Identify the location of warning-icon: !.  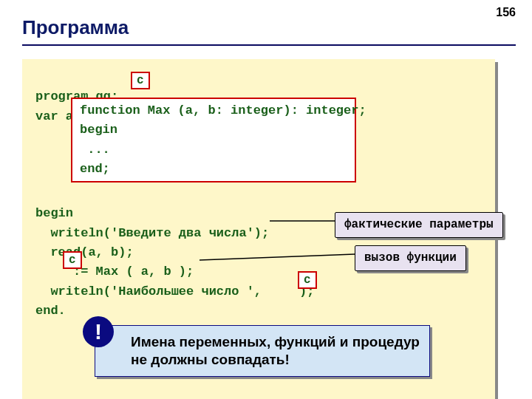
(98, 332).